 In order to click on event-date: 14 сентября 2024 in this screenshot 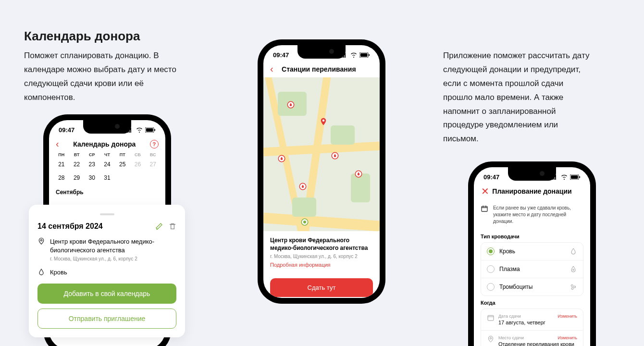, I will do `click(70, 226)`.